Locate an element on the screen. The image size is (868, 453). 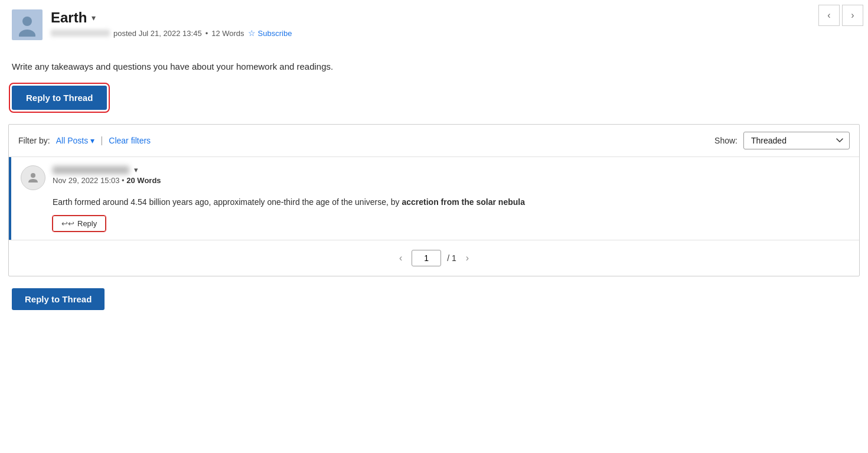
reply-thread-top-button: Reply to Thread is located at coordinates (59, 98).